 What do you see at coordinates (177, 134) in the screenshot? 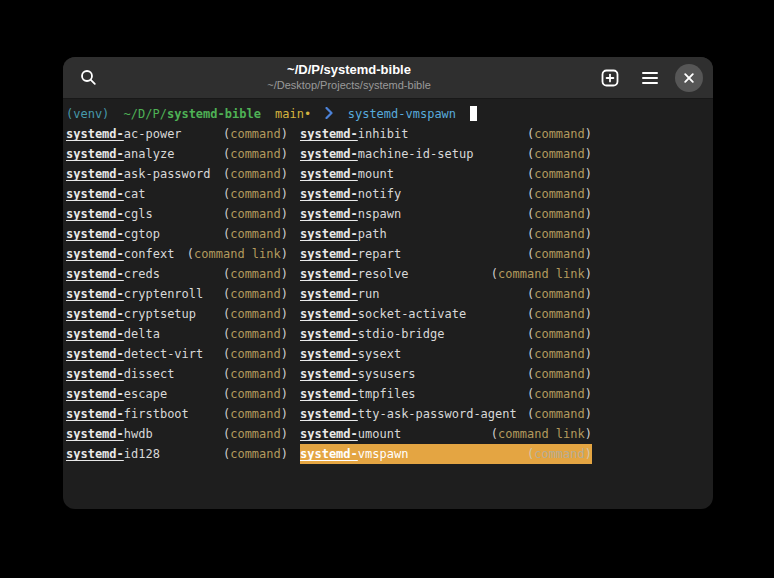
I see `completion-item: systemd-ac-power (command)` at bounding box center [177, 134].